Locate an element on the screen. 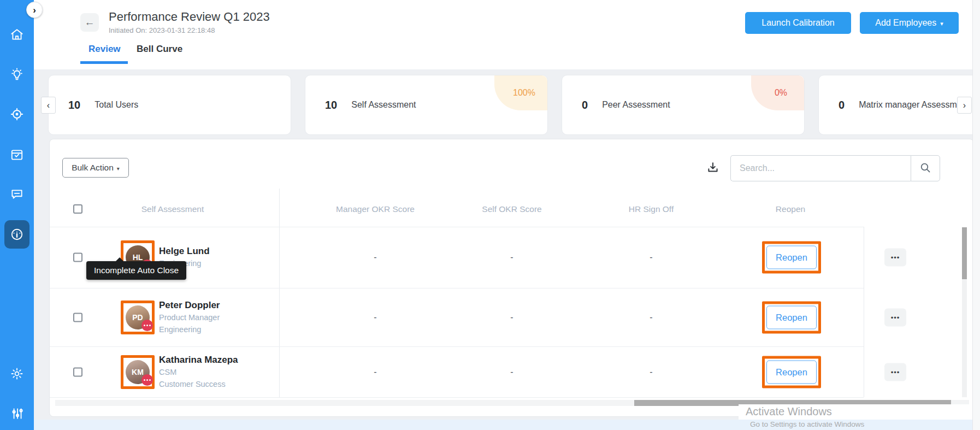 The width and height of the screenshot is (980, 430). completion-badge: 0% is located at coordinates (778, 93).